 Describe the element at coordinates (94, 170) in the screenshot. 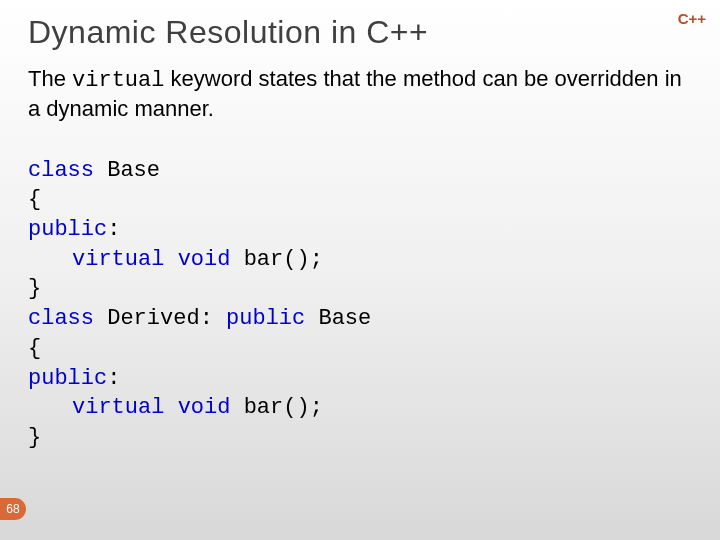

I see `code-line-1: class Base` at that location.